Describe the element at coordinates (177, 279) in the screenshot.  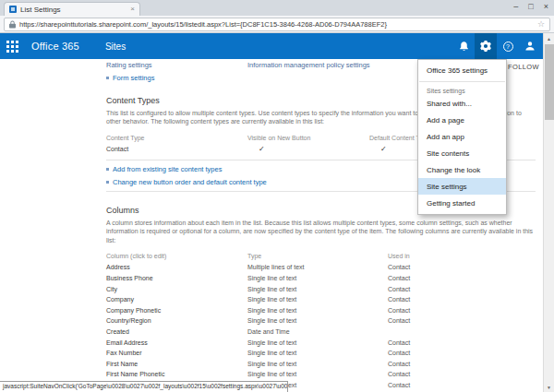
I see `column-name: Business Phone` at that location.